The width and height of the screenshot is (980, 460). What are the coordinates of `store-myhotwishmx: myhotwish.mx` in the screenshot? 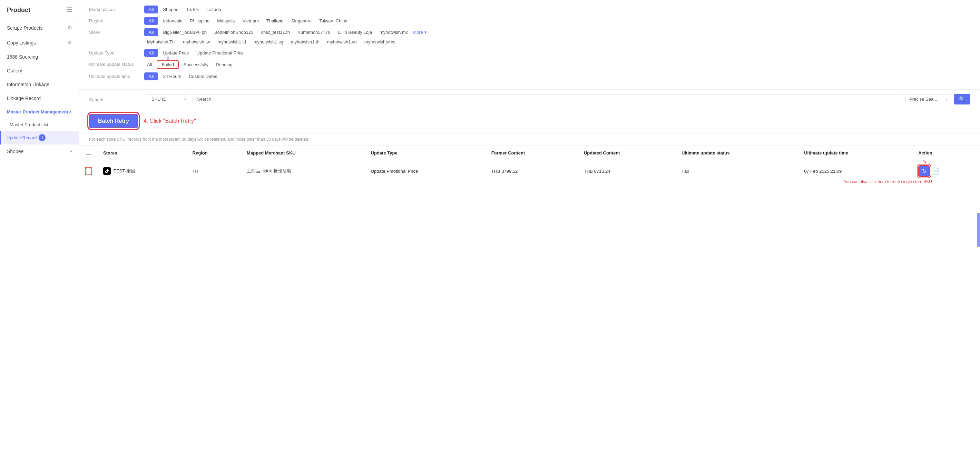 It's located at (393, 32).